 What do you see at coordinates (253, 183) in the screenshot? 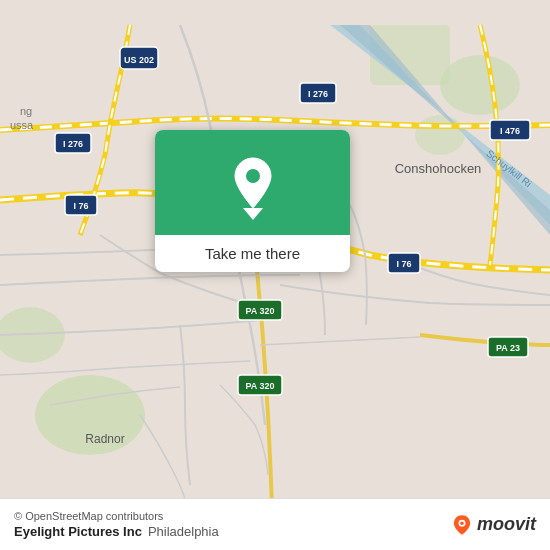
I see `location-pin-icon` at bounding box center [253, 183].